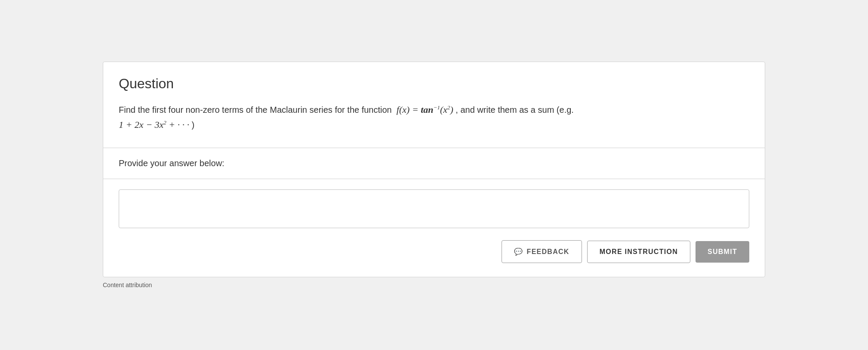 The height and width of the screenshot is (350, 868). What do you see at coordinates (519, 251) in the screenshot?
I see `feedback-icon: 💬` at bounding box center [519, 251].